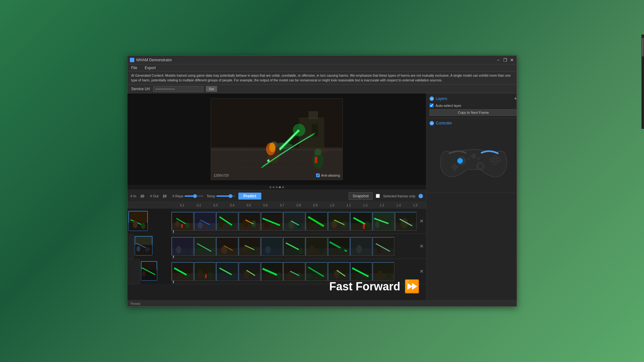 This screenshot has height=362, width=644. What do you see at coordinates (382, 206) in the screenshot?
I see `marker-12: 1.3` at bounding box center [382, 206].